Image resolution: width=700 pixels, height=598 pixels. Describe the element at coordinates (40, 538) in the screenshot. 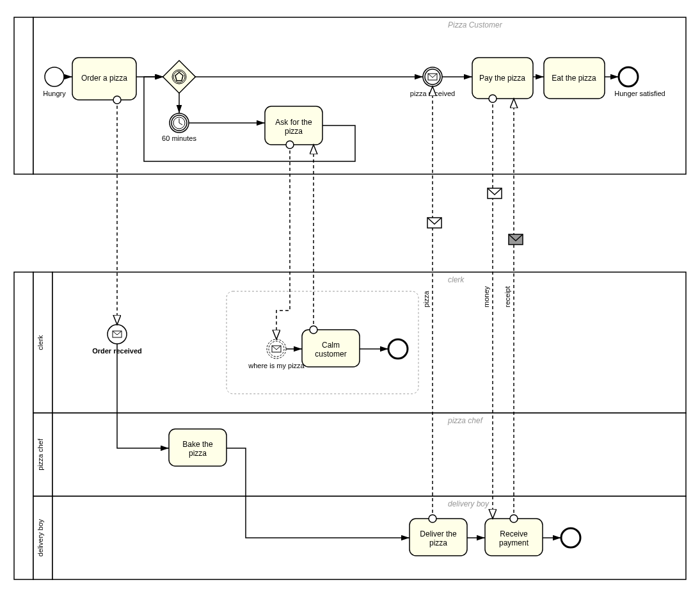

I see `svg-text: delivery boy` at that location.